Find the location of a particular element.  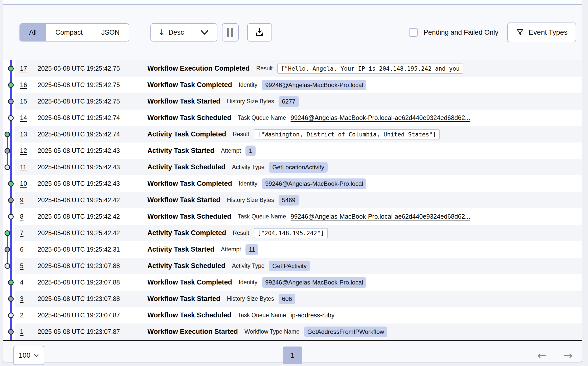

event-name: Workflow Execution Completed is located at coordinates (199, 68).